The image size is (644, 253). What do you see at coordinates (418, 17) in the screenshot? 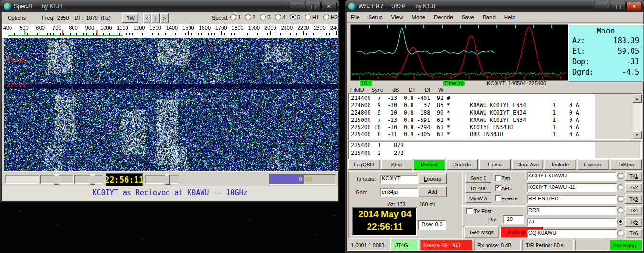
I see `menu-mode: Mode` at bounding box center [418, 17].